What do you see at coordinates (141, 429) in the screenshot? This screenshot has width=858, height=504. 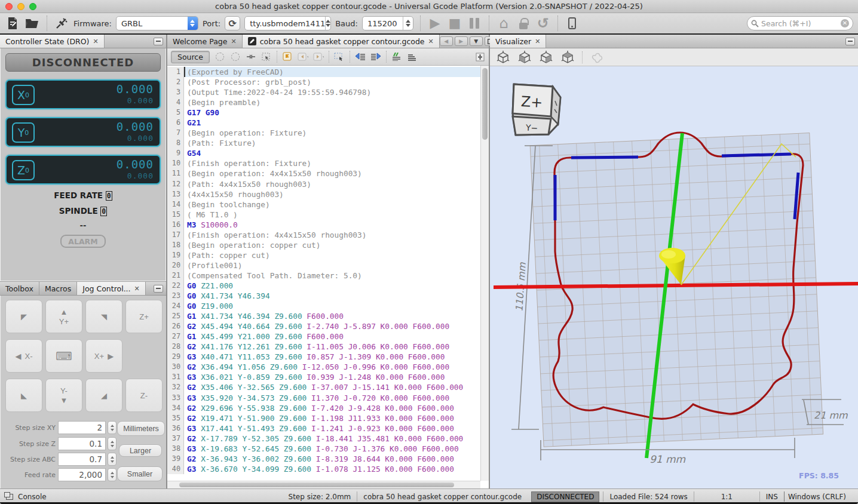 I see `units-toggle-button: Millimeters` at bounding box center [141, 429].